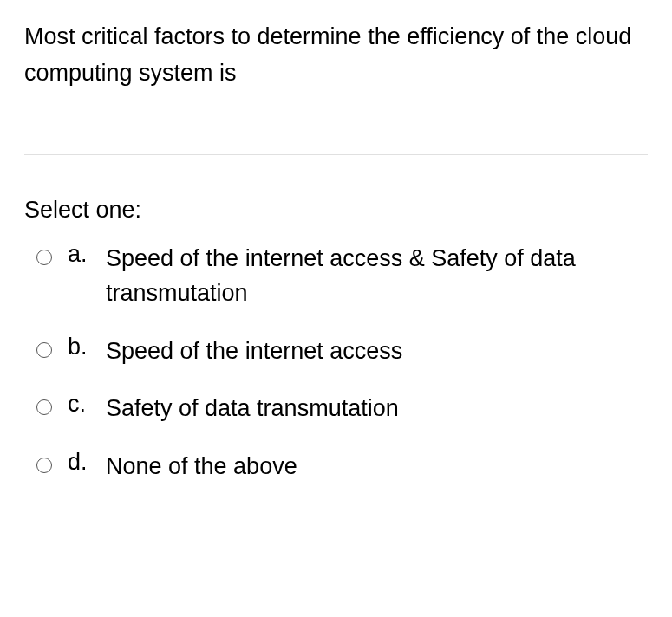 The width and height of the screenshot is (672, 617). I want to click on option-text: Safety of data transmutation, so click(376, 409).